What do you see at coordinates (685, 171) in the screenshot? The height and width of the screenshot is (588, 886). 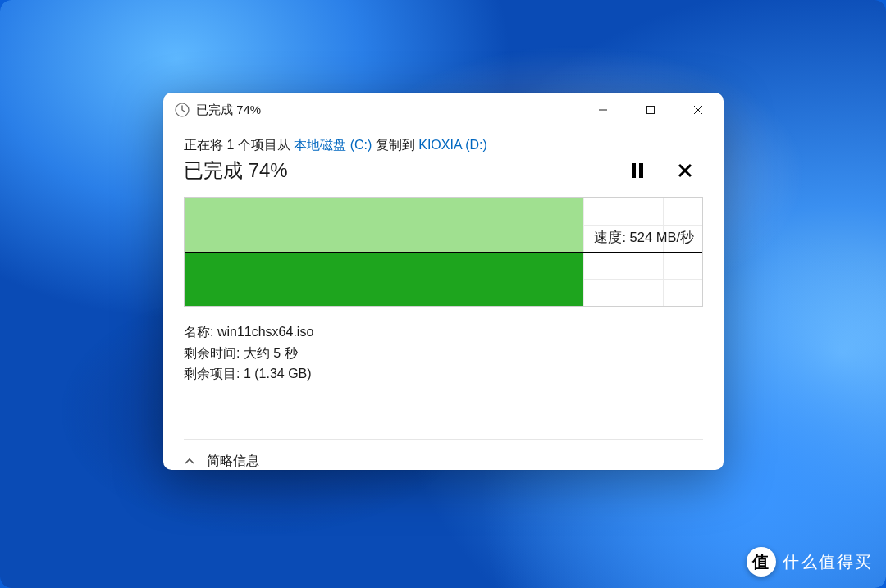 I see `cancel-button` at bounding box center [685, 171].